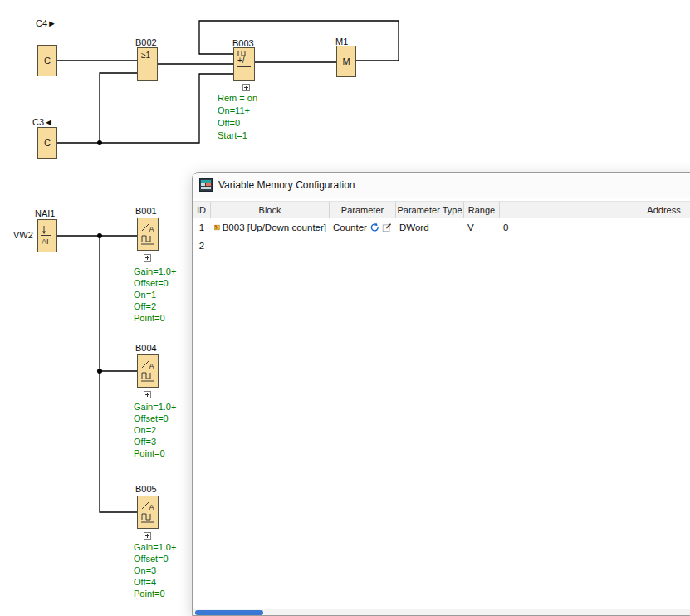 Image resolution: width=690 pixels, height=616 pixels. Describe the element at coordinates (47, 236) in the screenshot. I see `nai1-analog-input-block: AI` at that location.